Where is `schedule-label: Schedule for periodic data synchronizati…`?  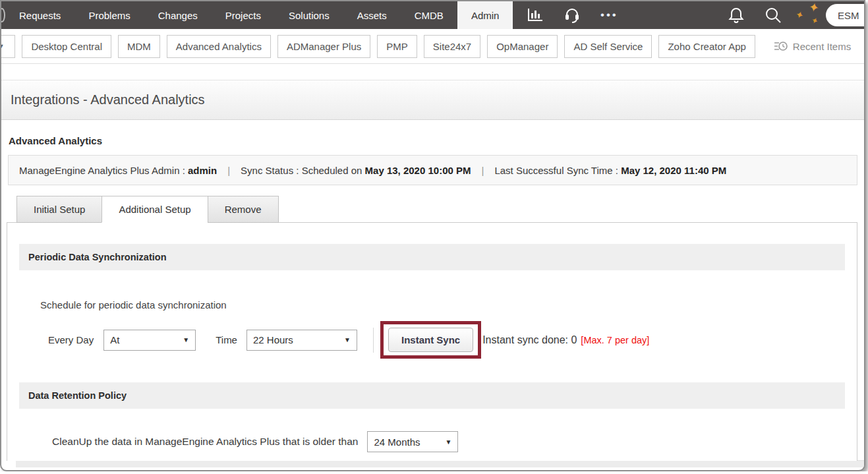
schedule-label: Schedule for periodic data synchronizati… is located at coordinates (443, 305).